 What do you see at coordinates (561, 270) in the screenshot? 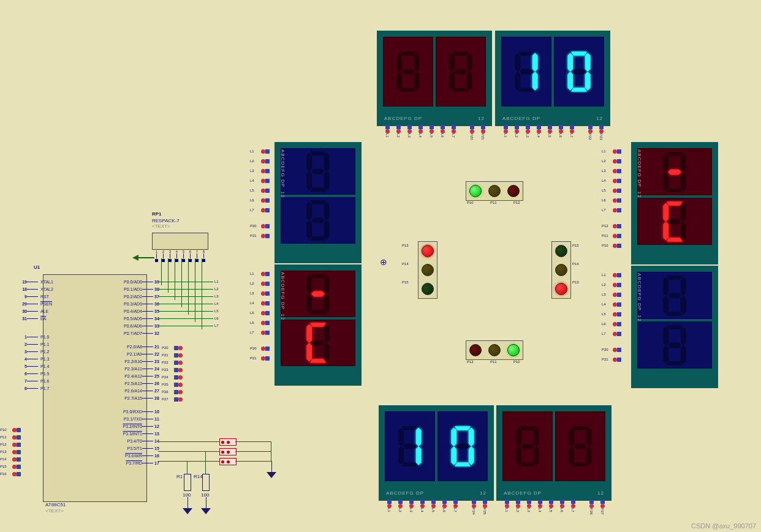
I see `traffic-light-right` at bounding box center [561, 270].